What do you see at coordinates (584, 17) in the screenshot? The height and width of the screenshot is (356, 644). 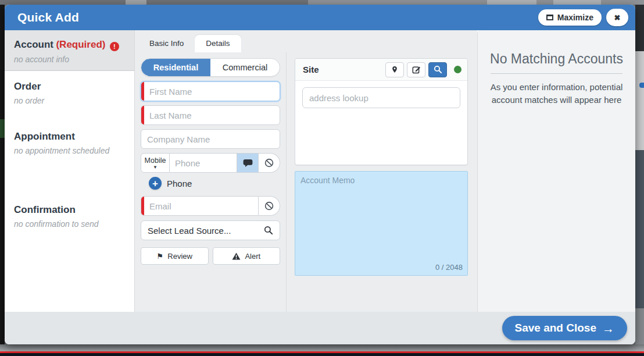 I see `dialog-header-buttons: Maximize ✖` at bounding box center [584, 17].